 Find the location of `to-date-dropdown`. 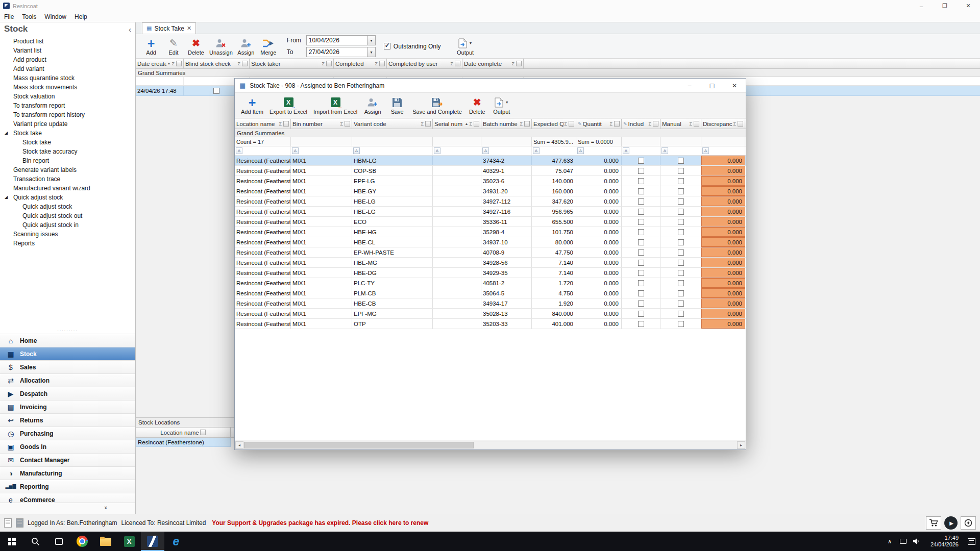

to-date-dropdown is located at coordinates (372, 52).